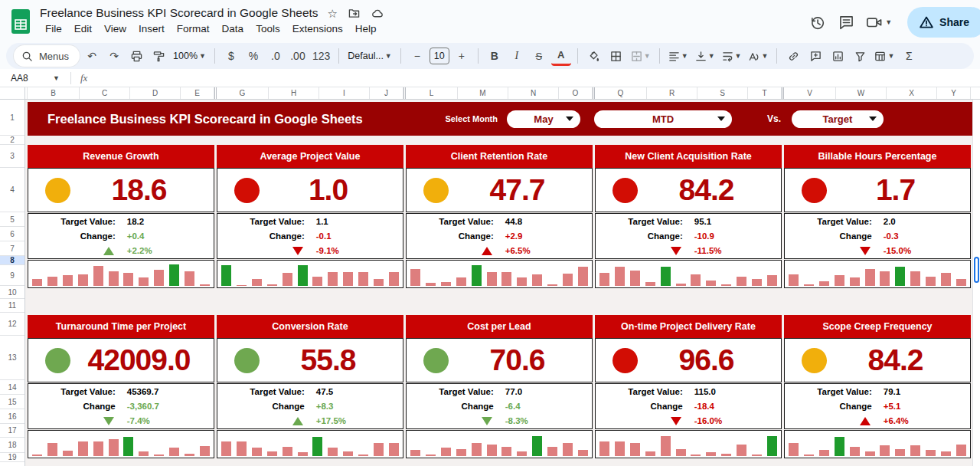  I want to click on document-title: Freelance Business KPI Scorecard in Goog…, so click(179, 13).